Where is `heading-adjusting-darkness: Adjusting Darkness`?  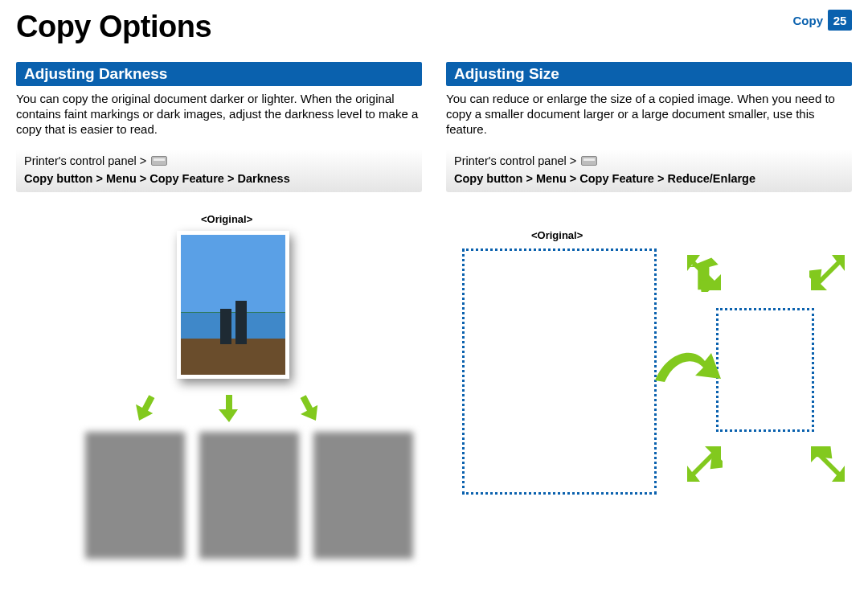
heading-adjusting-darkness: Adjusting Darkness is located at coordinates (219, 74).